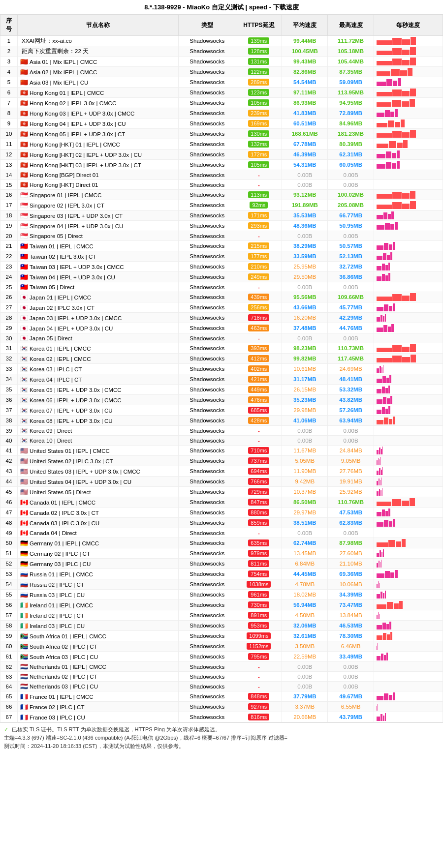 This screenshot has width=443, height=868. What do you see at coordinates (305, 389) in the screenshot?
I see `row-avg: 26.15MB` at bounding box center [305, 389].